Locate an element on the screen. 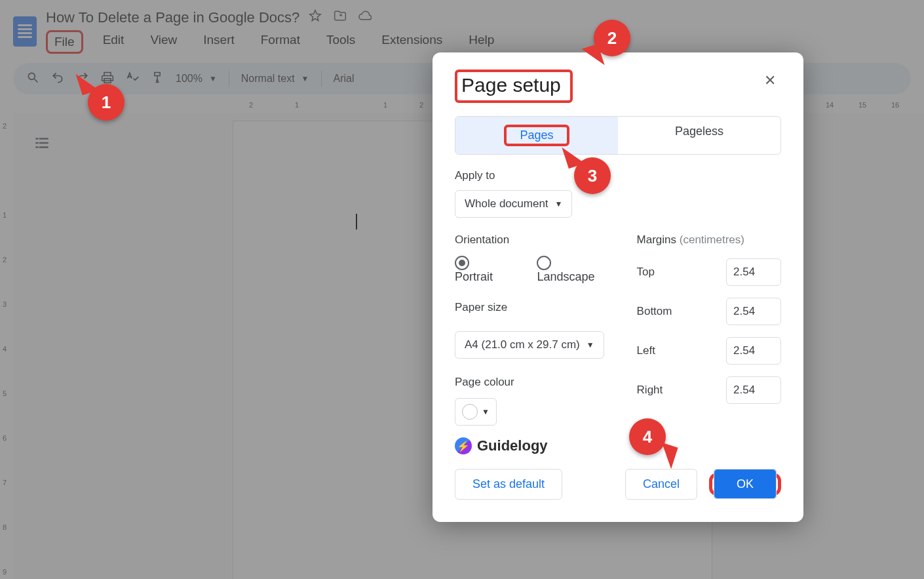  set-default-button: Set as default is located at coordinates (509, 484).